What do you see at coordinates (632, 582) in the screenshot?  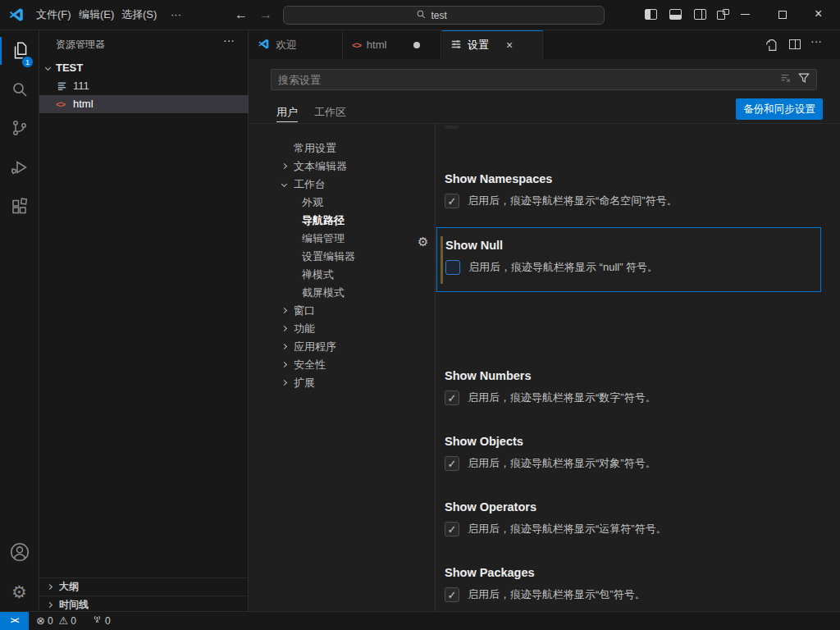 I see `setting-show-packages: Show Packages 启用后，痕迹导航栏将显示“包”符号。` at bounding box center [632, 582].